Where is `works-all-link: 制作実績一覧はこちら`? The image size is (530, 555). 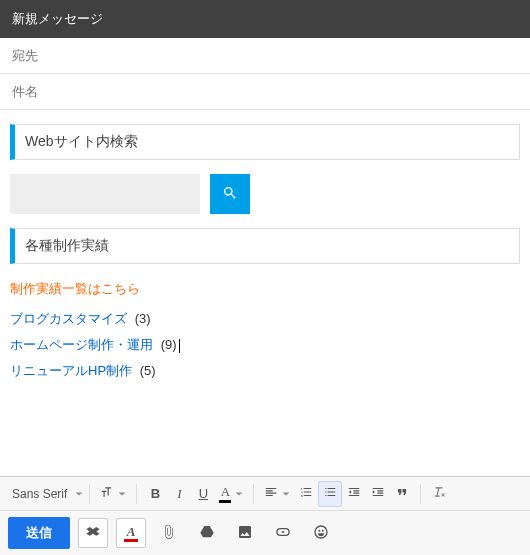 works-all-link: 制作実績一覧はこちら is located at coordinates (265, 289).